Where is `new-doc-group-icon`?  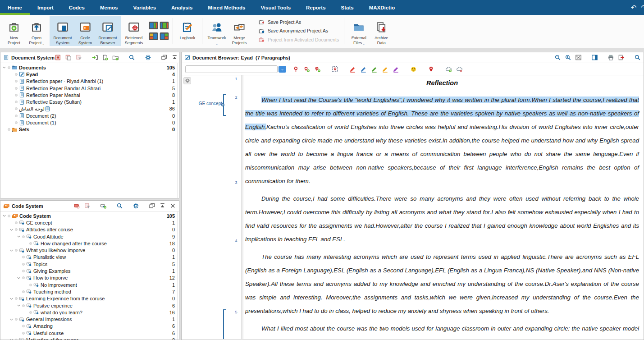 new-doc-group-icon is located at coordinates (115, 58).